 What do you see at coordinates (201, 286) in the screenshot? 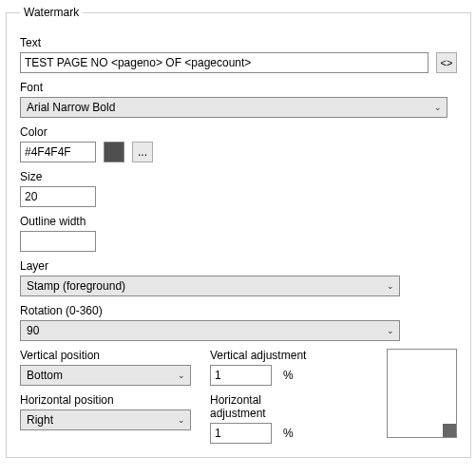
I see `layer-value: Stamp (foreground)` at bounding box center [201, 286].